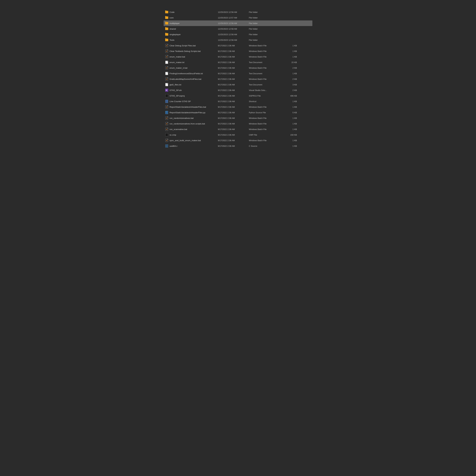  I want to click on table-row: ⚙ReportStaticVariablesInHeaderFiles.bat9…, so click(238, 107).